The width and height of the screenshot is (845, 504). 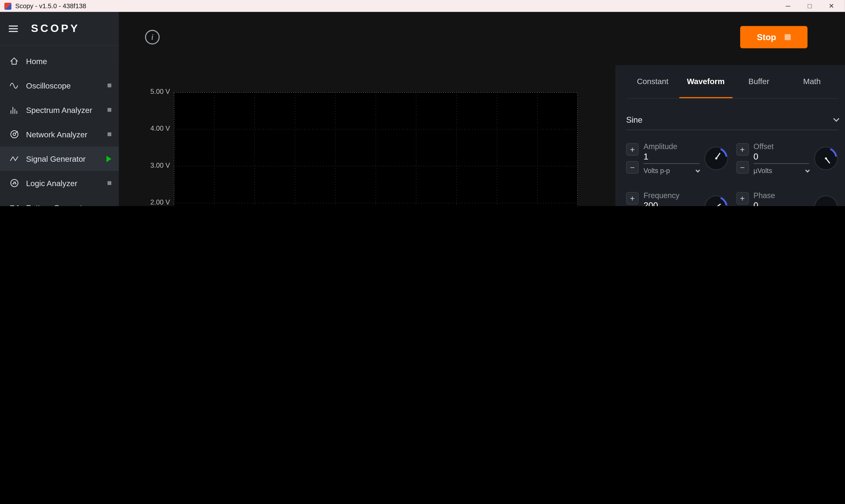 What do you see at coordinates (788, 6) in the screenshot?
I see `minimize-button: ─` at bounding box center [788, 6].